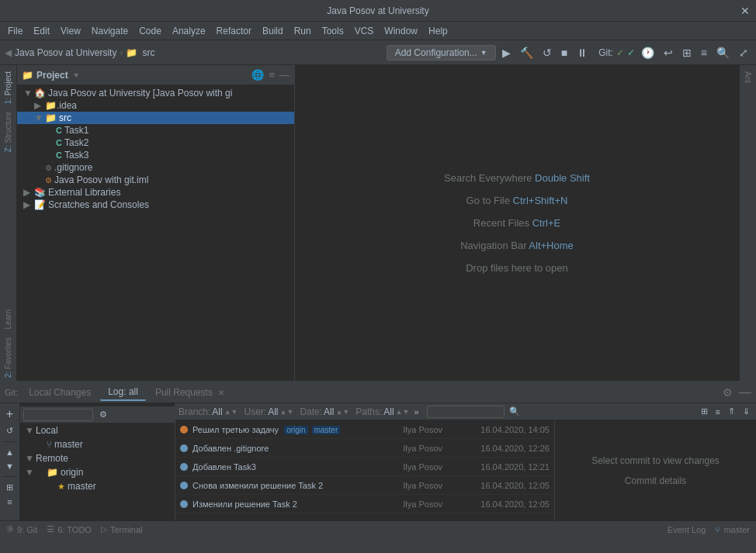 Image resolution: width=756 pixels, height=553 pixels. What do you see at coordinates (155, 205) in the screenshot?
I see `tree-item-scratches: ▶ 📝 Scratches and Consoles` at bounding box center [155, 205].